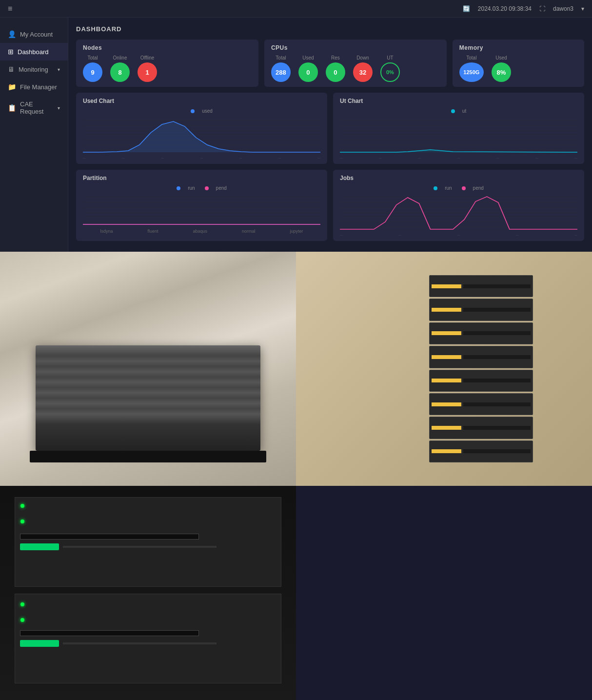 The width and height of the screenshot is (592, 700). Describe the element at coordinates (281, 72) in the screenshot. I see `cpus-total-bubble: 288` at that location.